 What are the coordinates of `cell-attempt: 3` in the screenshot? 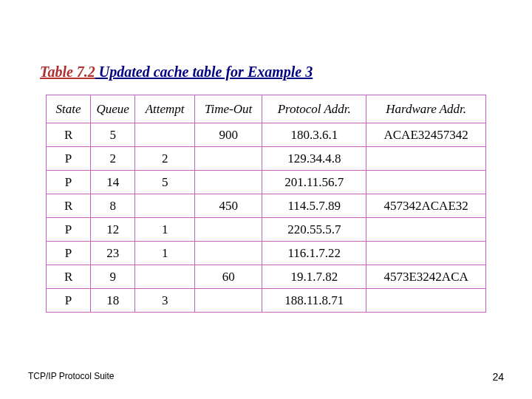 It's located at (166, 301).